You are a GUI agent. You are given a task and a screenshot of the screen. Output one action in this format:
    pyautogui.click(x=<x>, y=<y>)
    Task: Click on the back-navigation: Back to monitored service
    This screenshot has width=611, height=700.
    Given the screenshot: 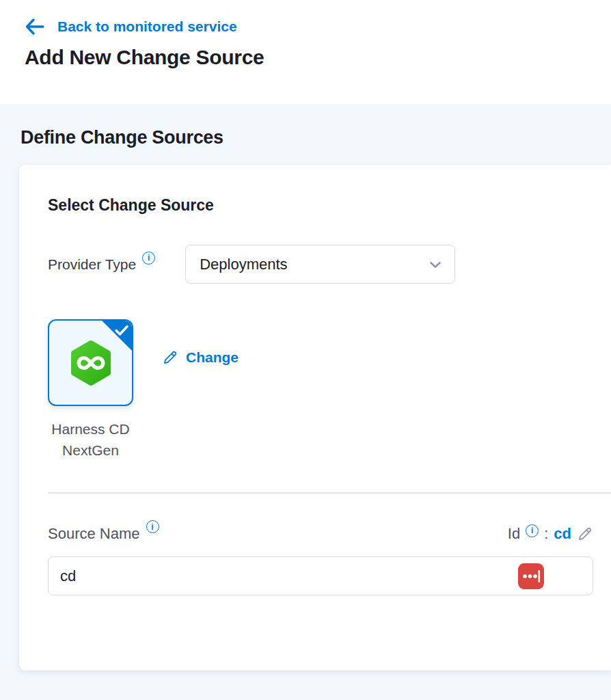 What is the action you would take?
    pyautogui.click(x=318, y=27)
    